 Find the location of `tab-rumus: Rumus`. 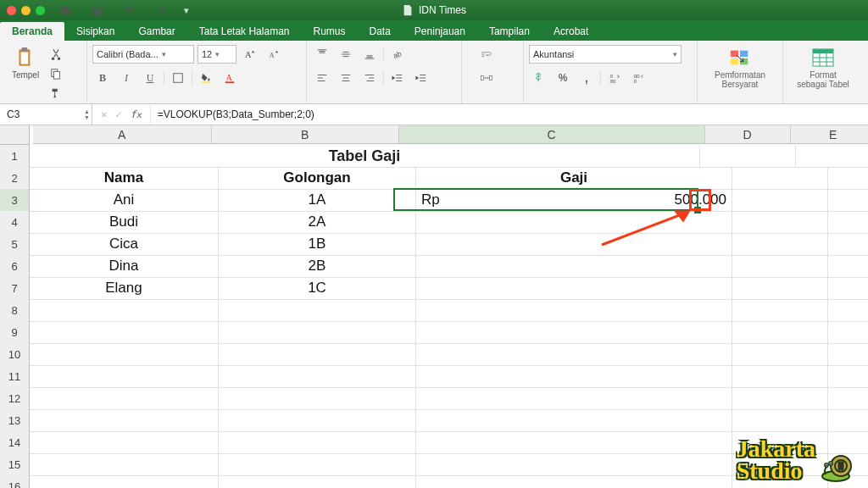

tab-rumus: Rumus is located at coordinates (329, 31).